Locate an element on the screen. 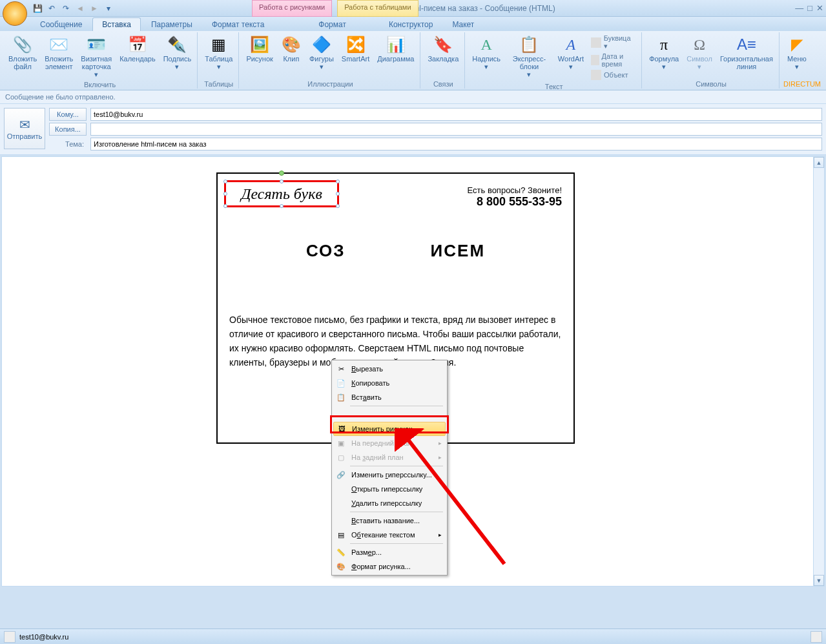 This screenshot has width=826, height=644. message-notice: Сообщение не было отправлено. is located at coordinates (413, 97).